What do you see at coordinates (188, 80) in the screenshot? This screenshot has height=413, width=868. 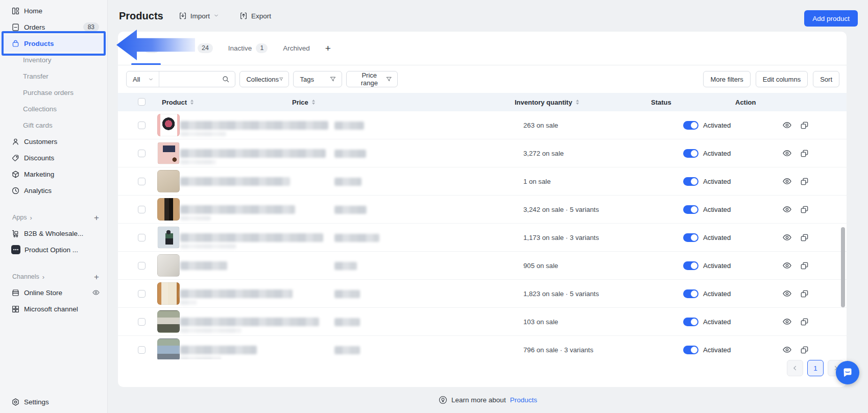 I see `search-input` at bounding box center [188, 80].